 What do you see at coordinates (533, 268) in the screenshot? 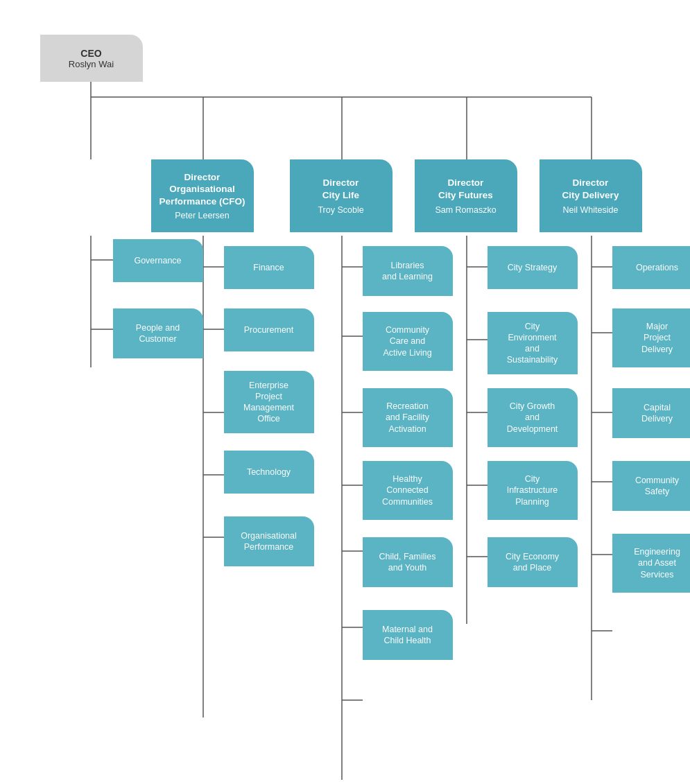
I see `city-strategy-label: City Strategy` at bounding box center [533, 268].